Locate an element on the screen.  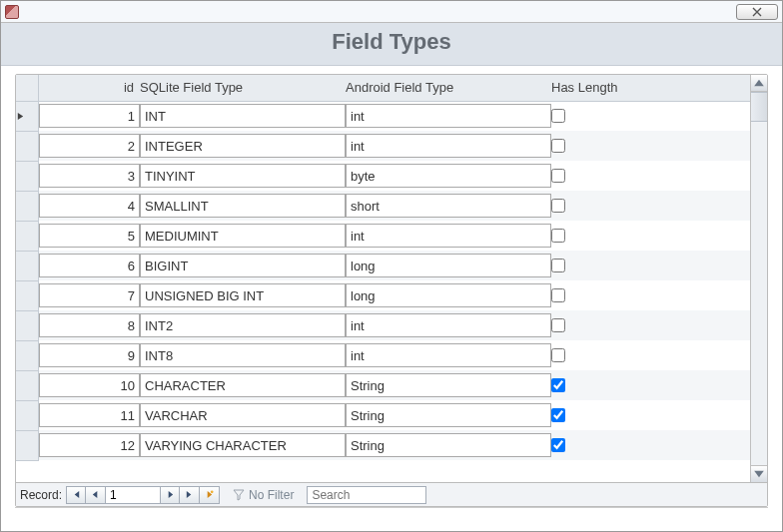
nav-last-button is located at coordinates (190, 495).